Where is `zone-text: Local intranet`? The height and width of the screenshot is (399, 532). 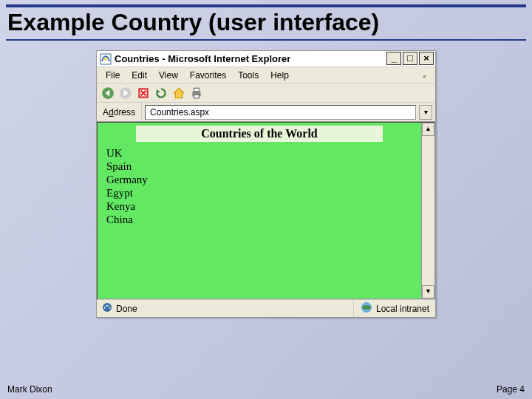
zone-text: Local intranet is located at coordinates (403, 309).